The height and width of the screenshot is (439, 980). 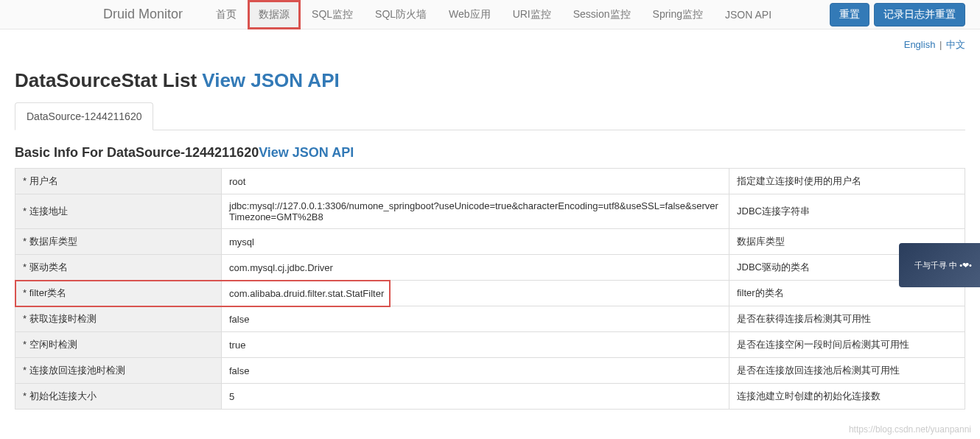 I want to click on row-value: true, so click(x=476, y=345).